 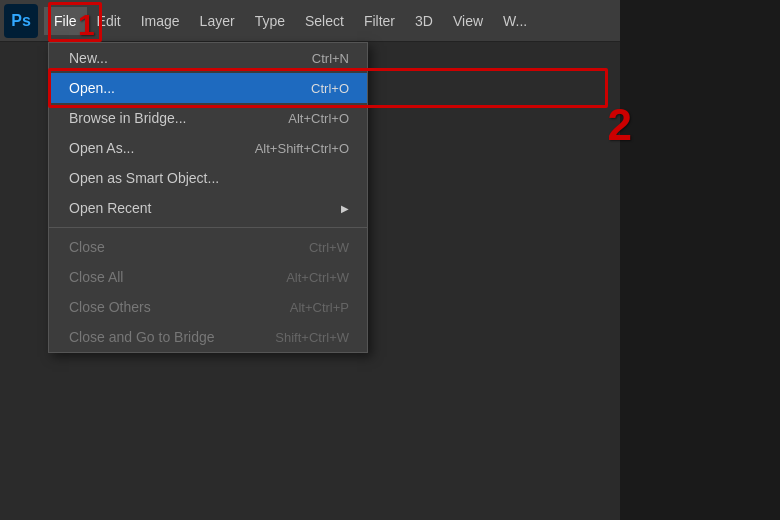 What do you see at coordinates (380, 21) in the screenshot?
I see `menu-filter: Filter` at bounding box center [380, 21].